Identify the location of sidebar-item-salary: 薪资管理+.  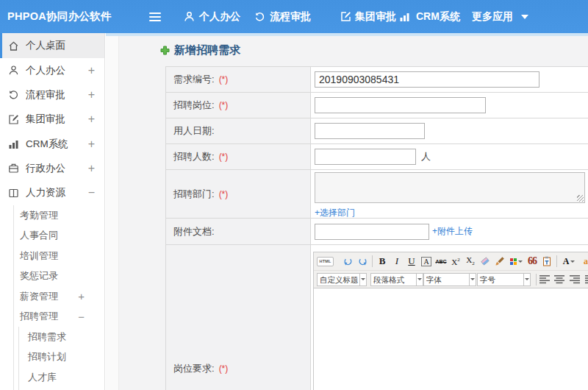
(52, 297).